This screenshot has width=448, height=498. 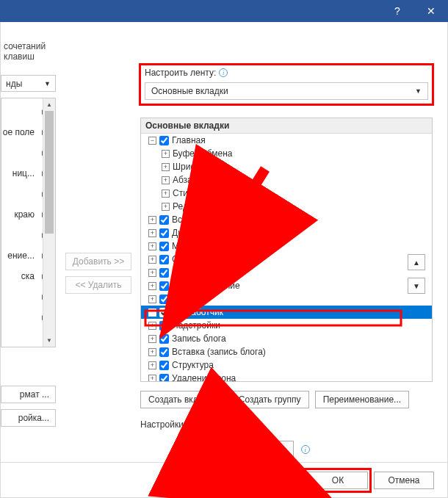 What do you see at coordinates (397, 11) in the screenshot?
I see `help-button: ?` at bounding box center [397, 11].